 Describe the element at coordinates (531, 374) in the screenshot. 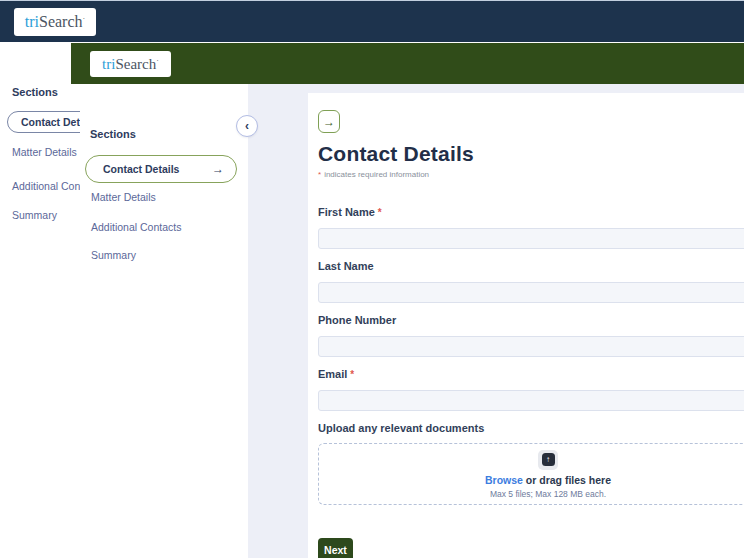

I see `email-label: Email*` at that location.